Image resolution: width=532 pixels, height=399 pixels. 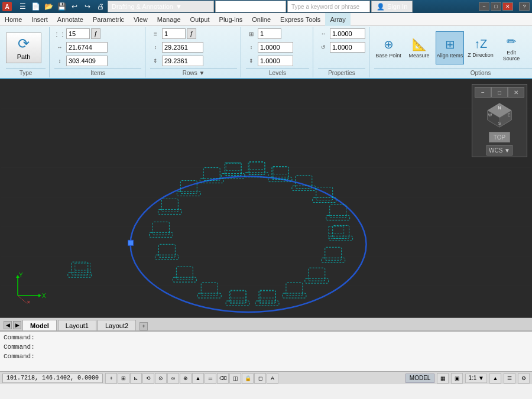 What do you see at coordinates (13, 20) in the screenshot?
I see `menu-home: Home` at bounding box center [13, 20].